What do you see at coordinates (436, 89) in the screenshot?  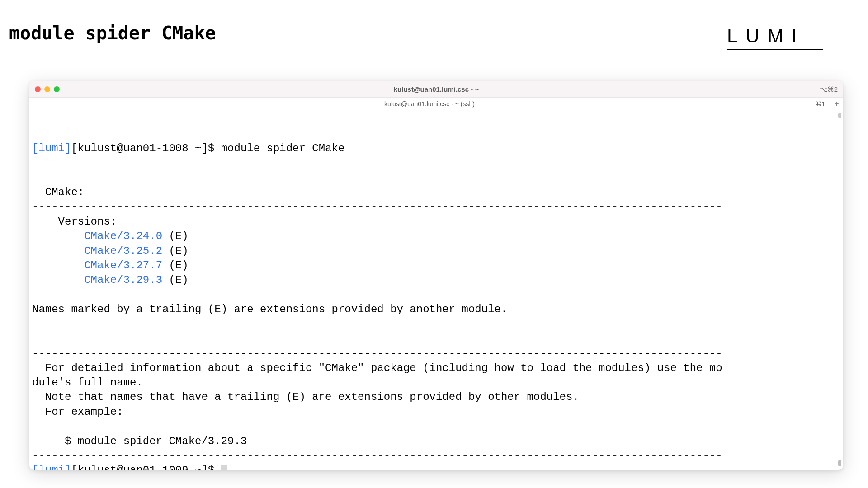 I see `window-title: kulust@uan01.lumi.csc - ~` at bounding box center [436, 89].